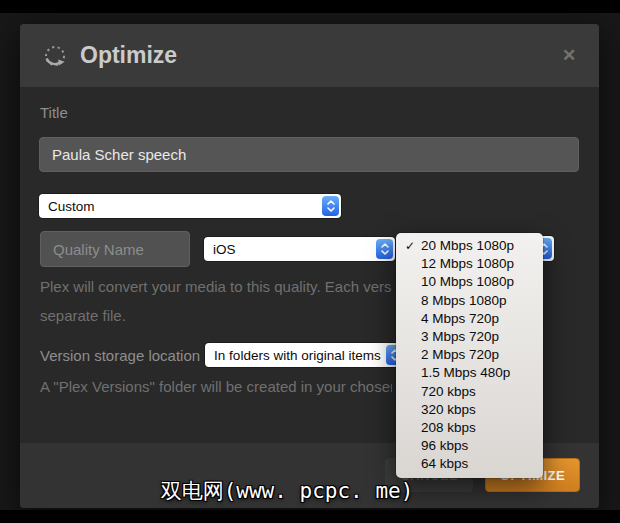 Image resolution: width=620 pixels, height=523 pixels. Describe the element at coordinates (470, 392) in the screenshot. I see `menu-item: 720 kbps` at that location.